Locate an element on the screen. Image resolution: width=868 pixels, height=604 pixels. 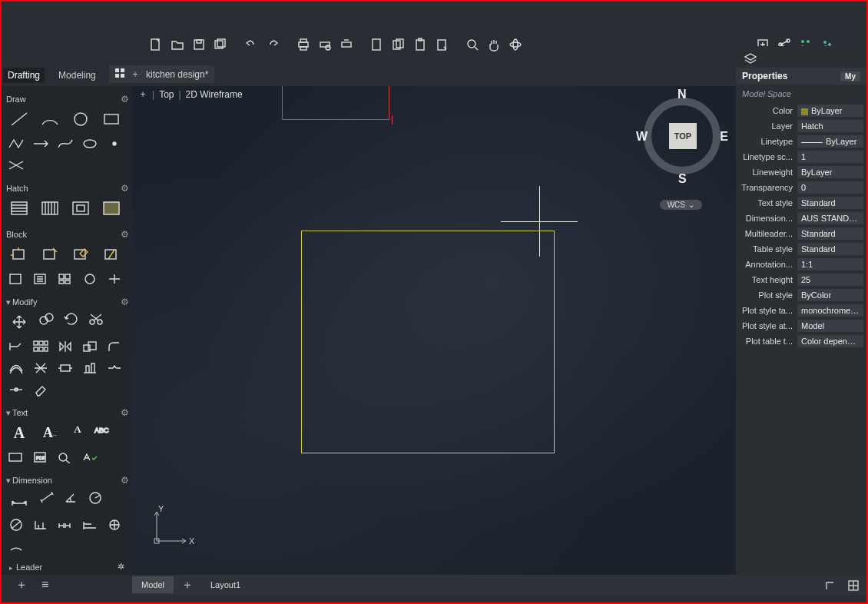
break-tool is located at coordinates (114, 368).